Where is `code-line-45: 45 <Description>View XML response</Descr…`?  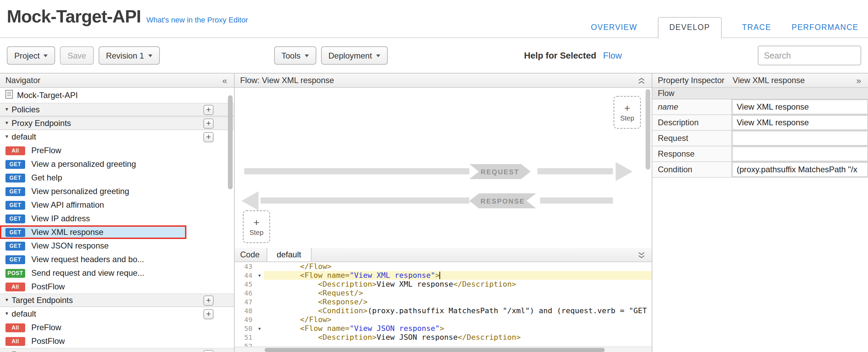
code-line-45: 45 <Description>View XML response</Descr… is located at coordinates (443, 284).